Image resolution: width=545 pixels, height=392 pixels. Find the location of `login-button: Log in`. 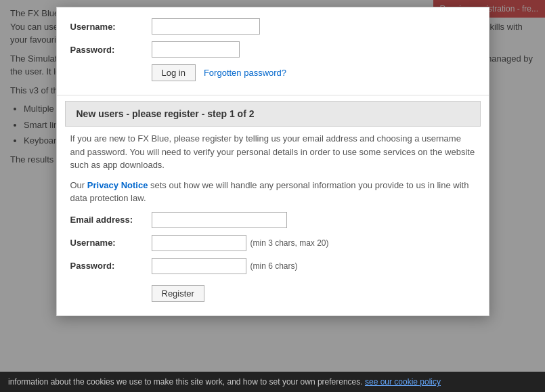

login-button: Log in is located at coordinates (173, 73).